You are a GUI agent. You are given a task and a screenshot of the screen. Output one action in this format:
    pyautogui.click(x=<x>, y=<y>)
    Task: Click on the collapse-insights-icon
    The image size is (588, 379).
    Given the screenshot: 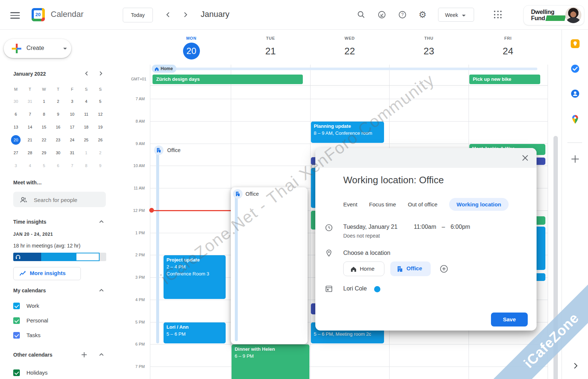 What is the action you would take?
    pyautogui.click(x=101, y=222)
    